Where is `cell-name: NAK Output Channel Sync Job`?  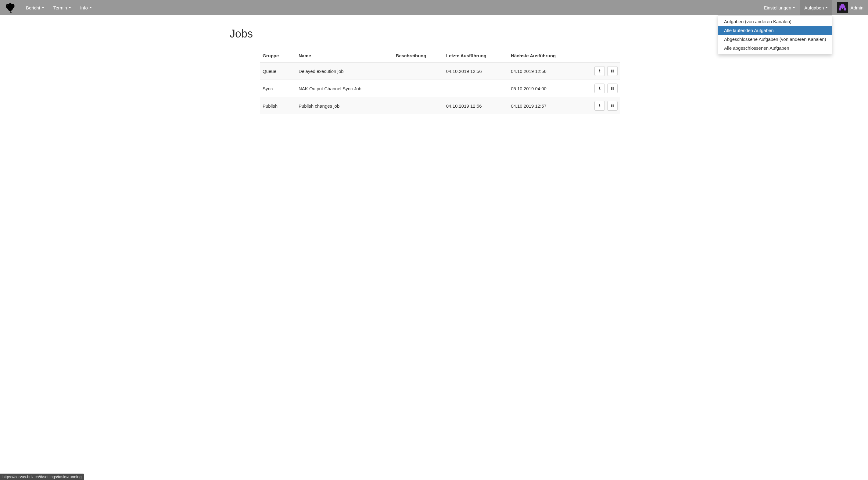 cell-name: NAK Output Channel Sync Job is located at coordinates (345, 89).